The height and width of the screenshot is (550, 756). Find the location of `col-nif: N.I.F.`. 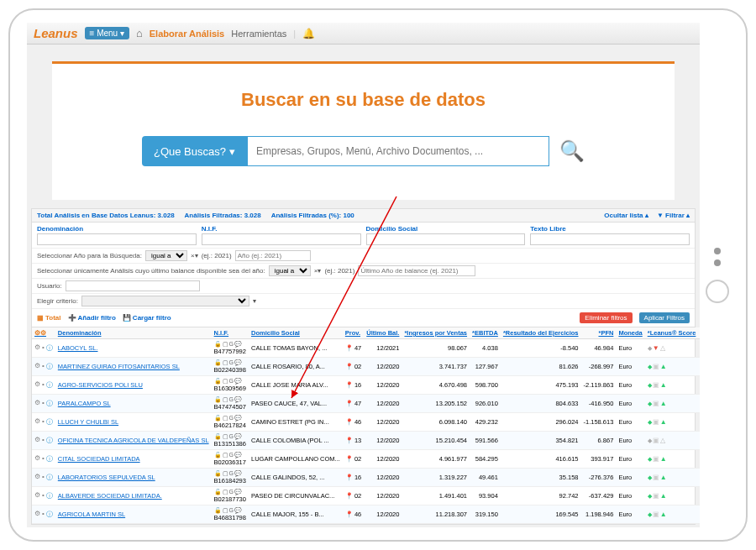

col-nif: N.I.F. is located at coordinates (230, 333).